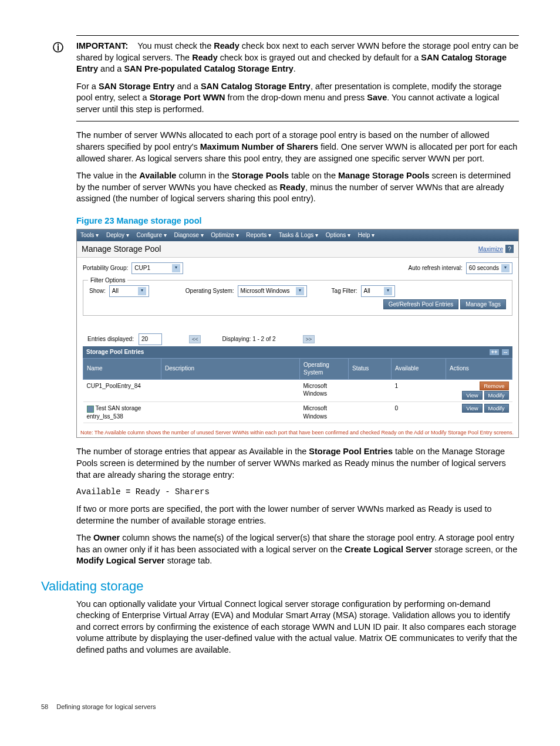 This screenshot has height=746, width=560. Describe the element at coordinates (370, 369) in the screenshot. I see `col-status: Status` at that location.